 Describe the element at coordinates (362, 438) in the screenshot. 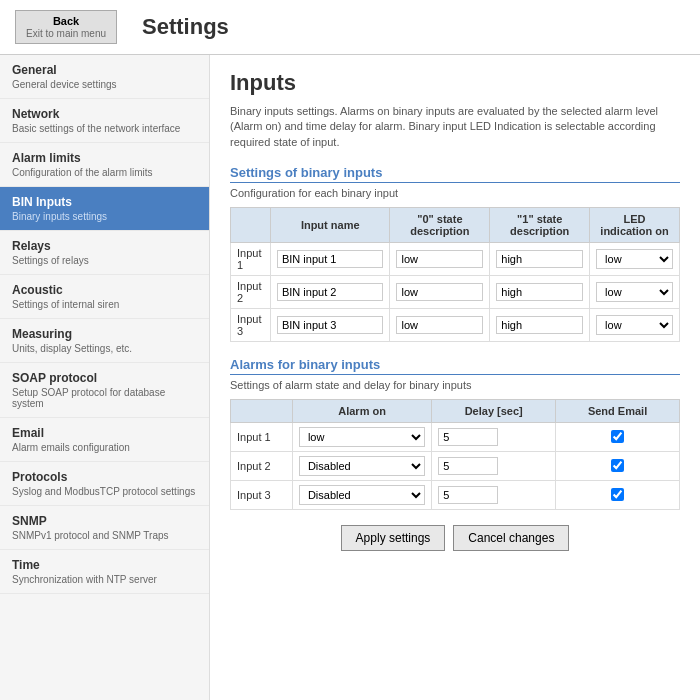

I see `alarm-on-cell-0: low high Disabled` at that location.